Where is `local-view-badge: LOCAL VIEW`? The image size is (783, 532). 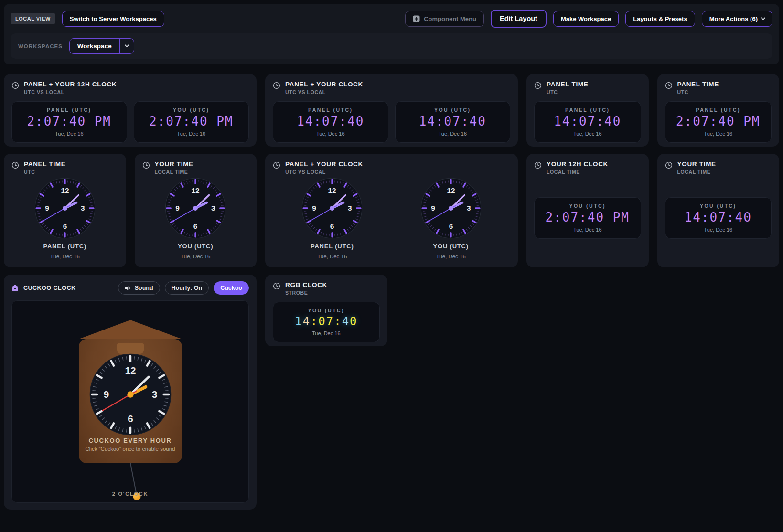 local-view-badge: LOCAL VIEW is located at coordinates (33, 19).